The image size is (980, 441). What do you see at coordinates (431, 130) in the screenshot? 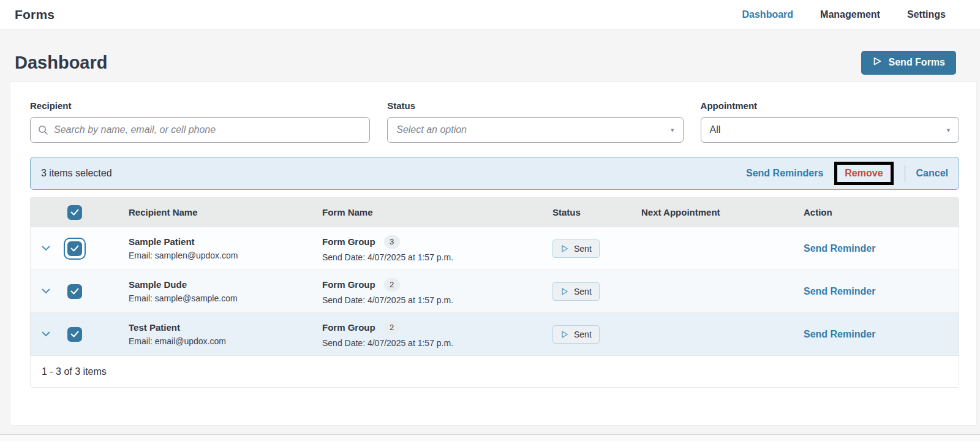
I see `status-select-value: Select an option` at bounding box center [431, 130].